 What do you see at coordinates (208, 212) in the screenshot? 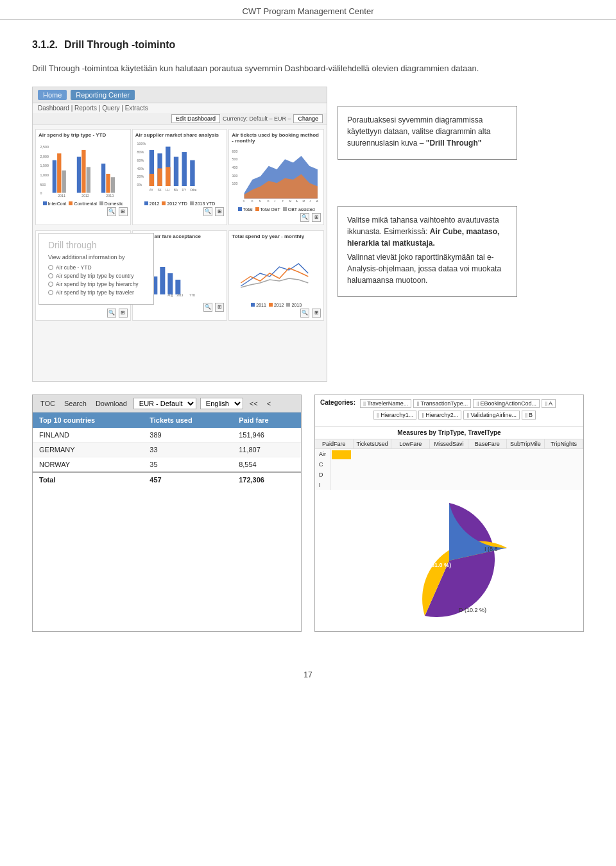
I see `zoom2-icon: 🔍` at bounding box center [208, 212].